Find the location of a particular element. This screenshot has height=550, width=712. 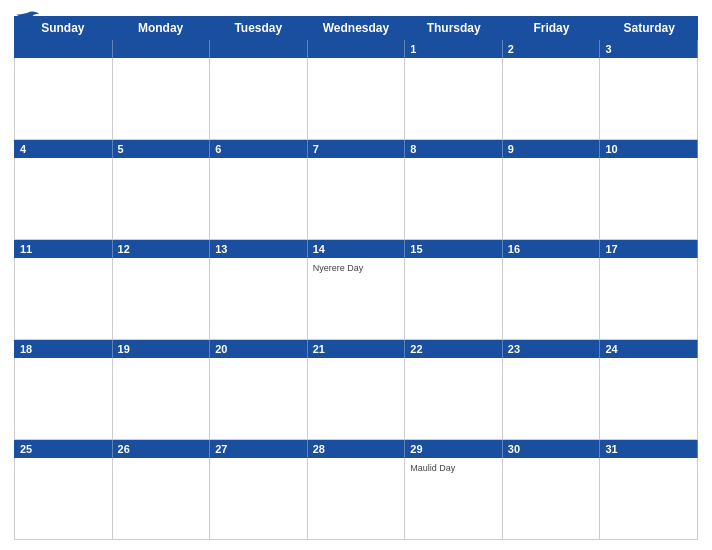

week-body-cell-w4-d1 is located at coordinates (162, 499).